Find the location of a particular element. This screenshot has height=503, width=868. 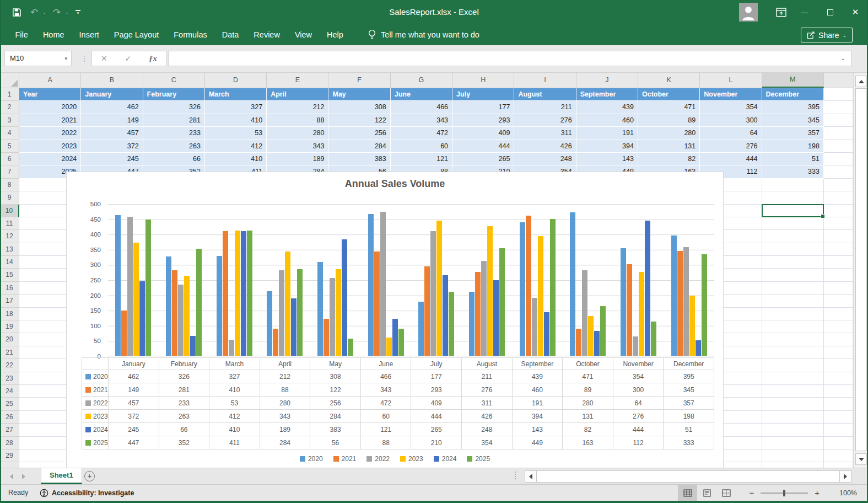

cell-M14 is located at coordinates (793, 263).